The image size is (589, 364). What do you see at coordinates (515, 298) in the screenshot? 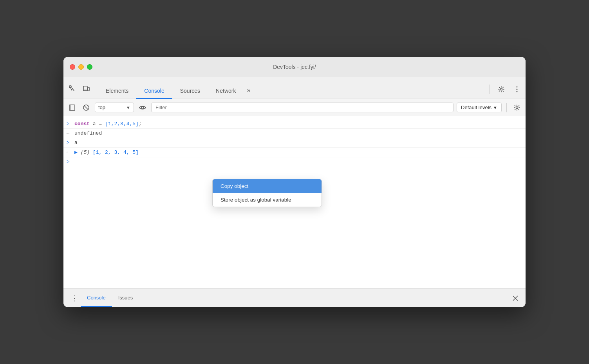
I see `bottom-right` at bounding box center [515, 298].